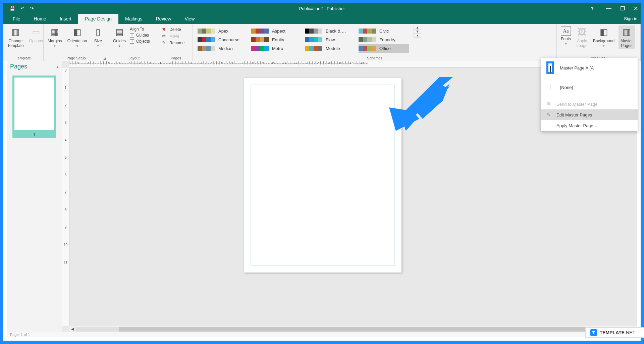 The image size is (644, 344). Describe the element at coordinates (384, 31) in the screenshot. I see `scheme-civic: Civic` at that location.